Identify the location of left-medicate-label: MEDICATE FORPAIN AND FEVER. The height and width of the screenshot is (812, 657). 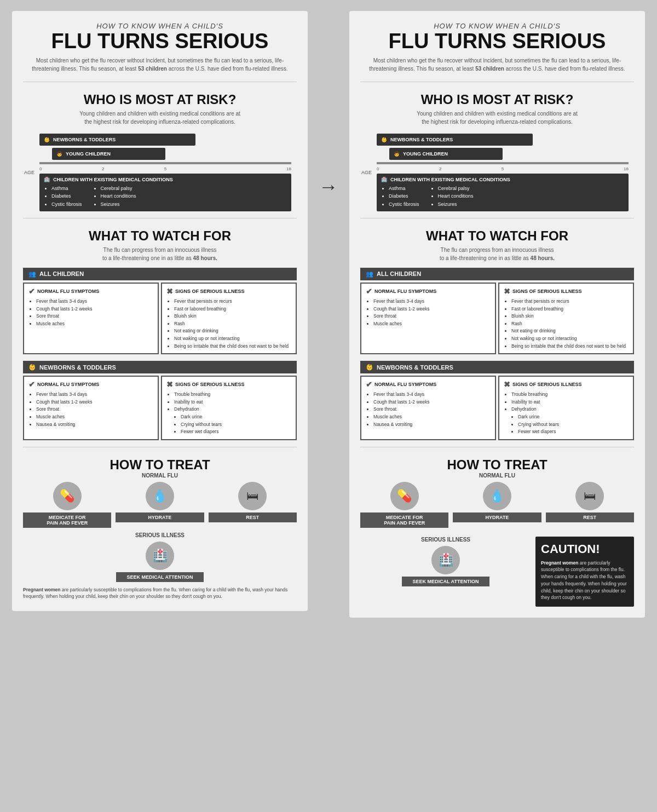
(67, 520).